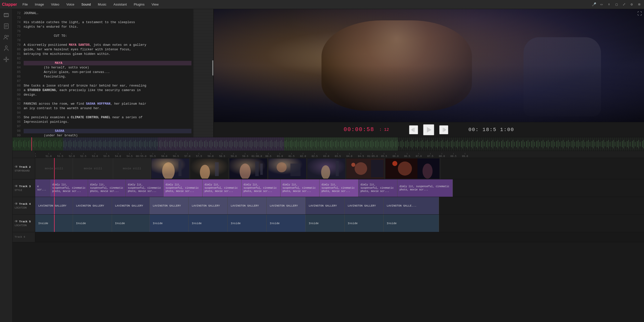 This screenshot has width=644, height=322. I want to click on sidebar-film-icon, so click(6, 15).